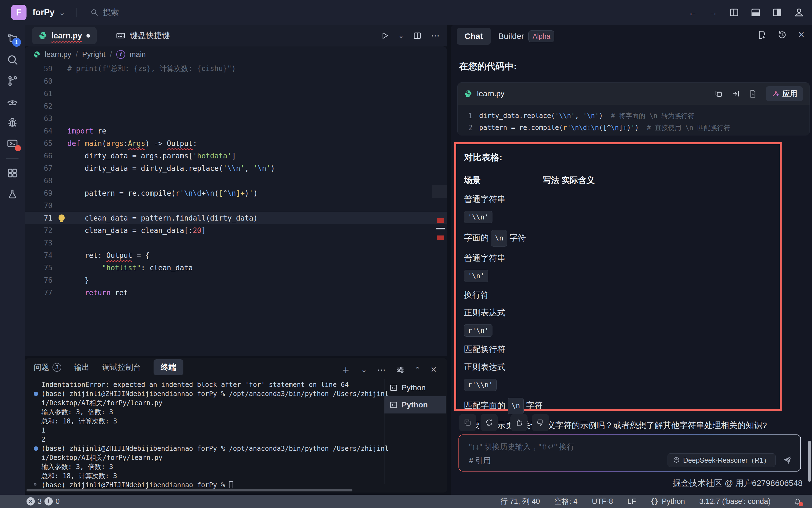  What do you see at coordinates (434, 370) in the screenshot?
I see `close-panel-icon: ✕` at bounding box center [434, 370].